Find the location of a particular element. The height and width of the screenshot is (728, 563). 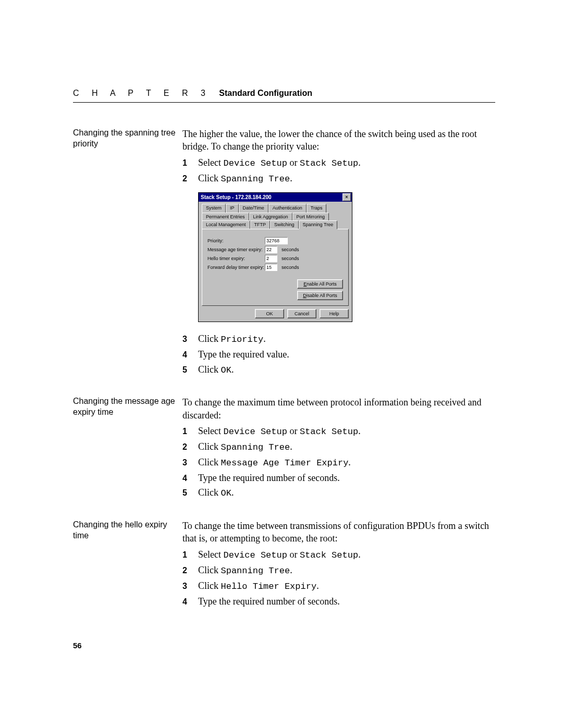

dialog-screenshot: Stack Setup - 172.28.184.200 × SystemIPD… is located at coordinates (347, 257).